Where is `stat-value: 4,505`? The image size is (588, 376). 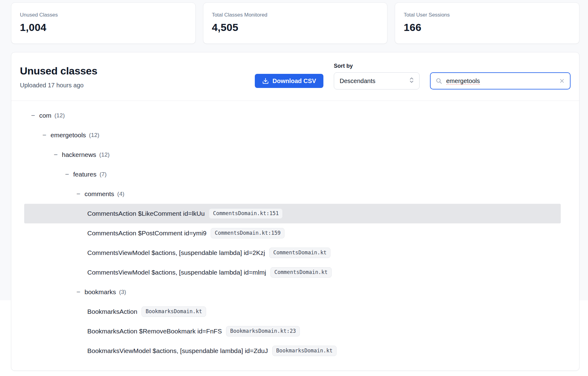
stat-value: 4,505 is located at coordinates (295, 28).